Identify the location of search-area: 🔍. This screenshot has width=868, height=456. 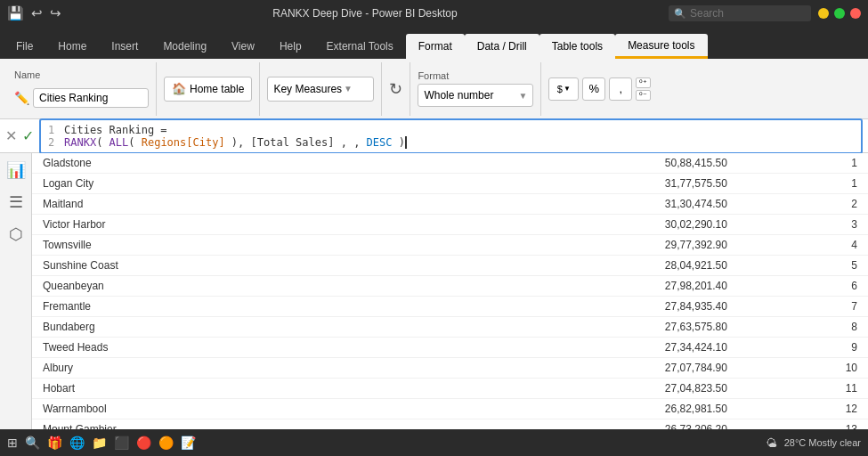
(740, 13).